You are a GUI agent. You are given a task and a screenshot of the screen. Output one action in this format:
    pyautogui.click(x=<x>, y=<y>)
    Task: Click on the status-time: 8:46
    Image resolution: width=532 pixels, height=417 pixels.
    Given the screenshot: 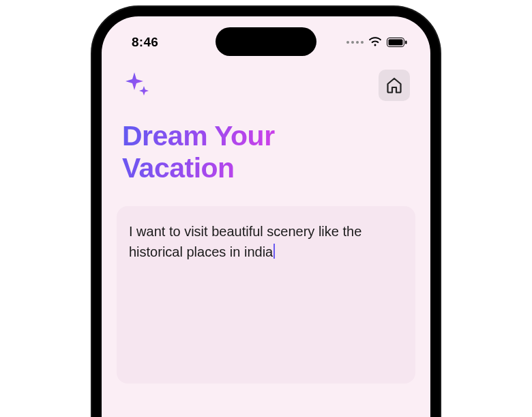 What is the action you would take?
    pyautogui.click(x=145, y=42)
    